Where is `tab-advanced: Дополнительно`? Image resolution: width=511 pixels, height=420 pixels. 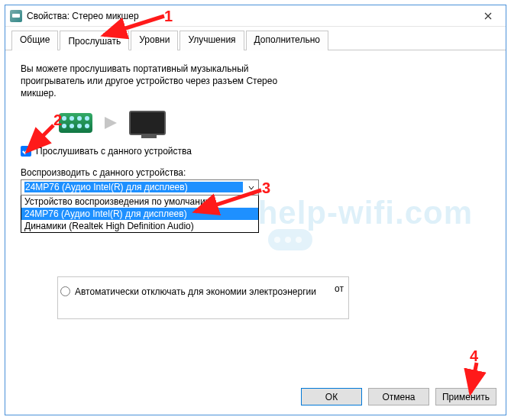 tab-advanced: Дополнительно is located at coordinates (287, 40).